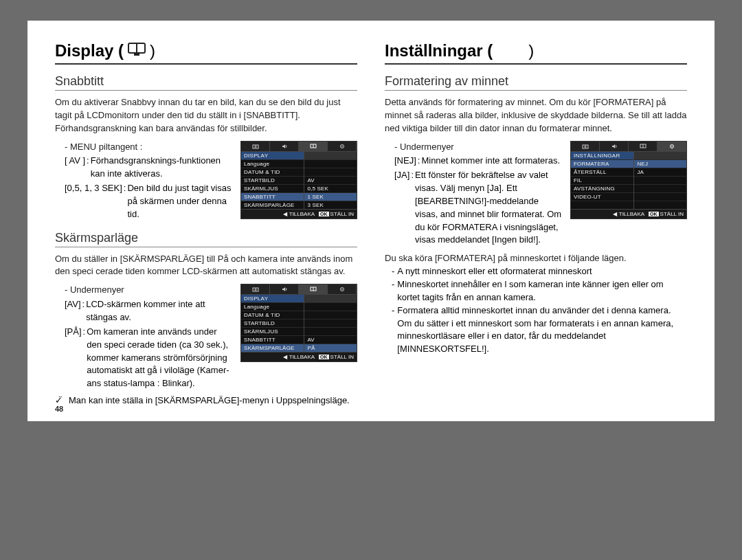  Describe the element at coordinates (342, 289) in the screenshot. I see `settings-icon` at that location.